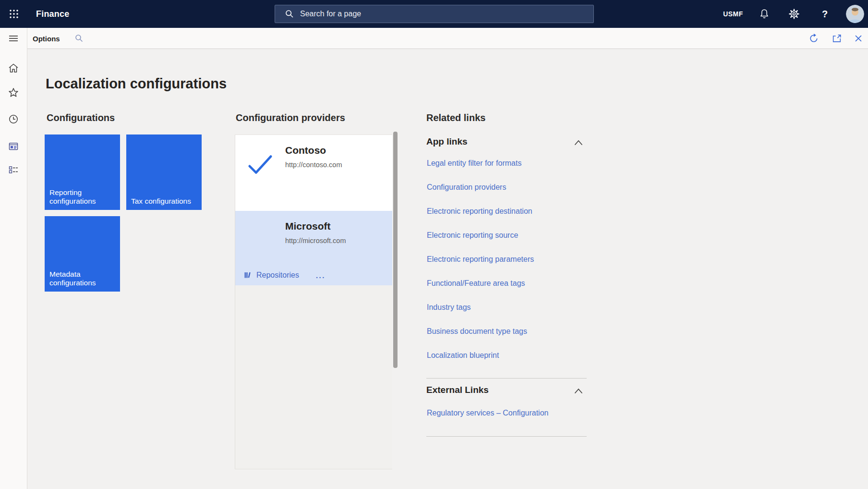 This screenshot has height=489, width=868. What do you see at coordinates (260, 165) in the screenshot?
I see `checkmark-icon` at bounding box center [260, 165].